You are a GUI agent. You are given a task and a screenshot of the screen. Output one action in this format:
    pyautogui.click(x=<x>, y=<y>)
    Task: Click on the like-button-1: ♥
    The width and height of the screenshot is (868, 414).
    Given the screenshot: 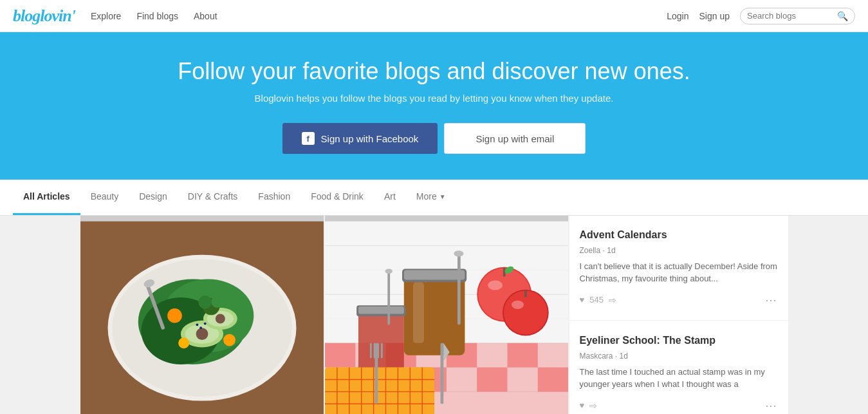 What is the action you would take?
    pyautogui.click(x=582, y=300)
    